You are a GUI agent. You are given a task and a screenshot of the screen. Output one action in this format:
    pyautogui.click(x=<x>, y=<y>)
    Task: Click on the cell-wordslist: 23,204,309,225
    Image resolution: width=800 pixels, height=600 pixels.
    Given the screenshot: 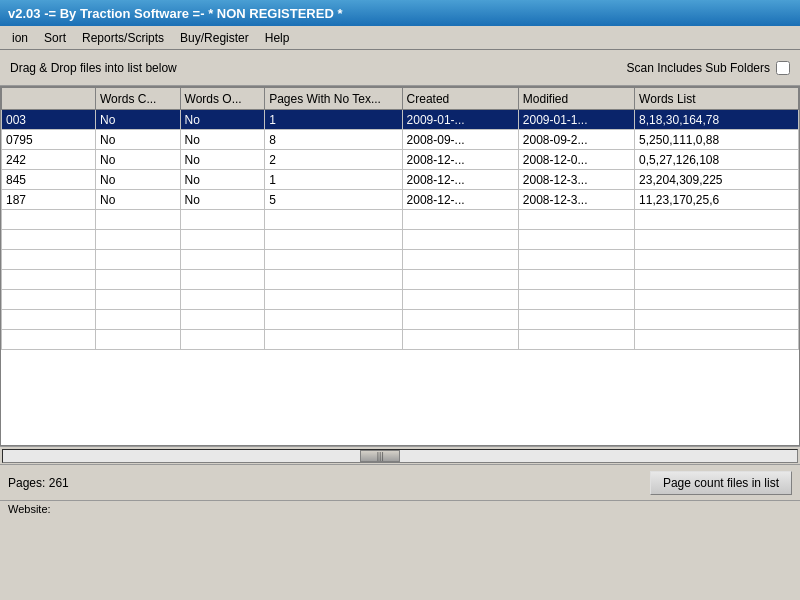 What is the action you would take?
    pyautogui.click(x=717, y=180)
    